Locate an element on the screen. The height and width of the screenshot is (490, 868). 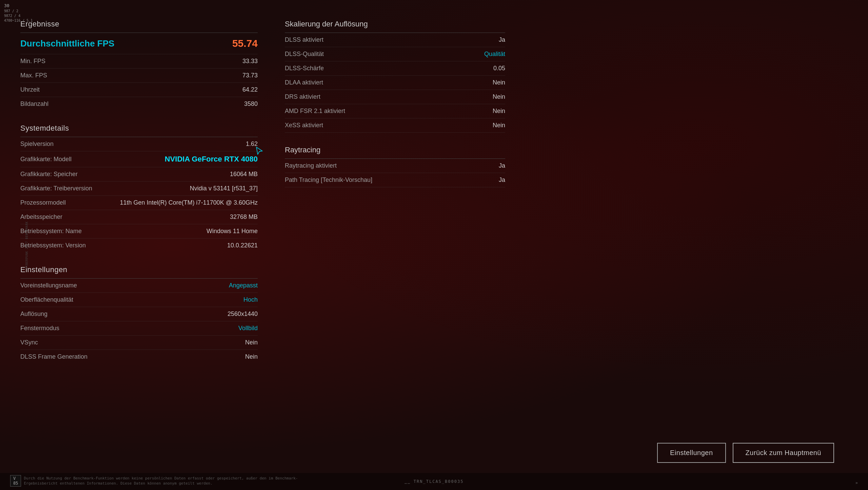
avg-fps-value: 55.74 is located at coordinates (245, 43).